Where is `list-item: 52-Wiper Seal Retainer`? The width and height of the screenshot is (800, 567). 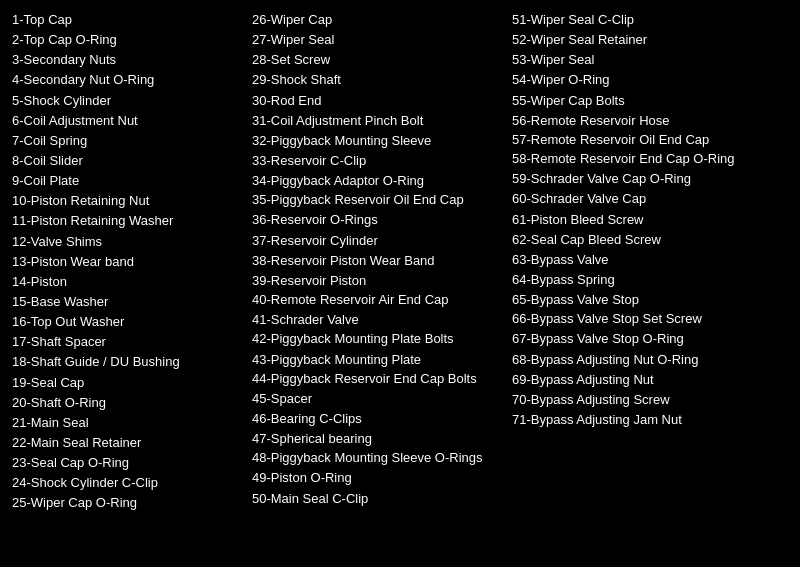 list-item: 52-Wiper Seal Retainer is located at coordinates (638, 40).